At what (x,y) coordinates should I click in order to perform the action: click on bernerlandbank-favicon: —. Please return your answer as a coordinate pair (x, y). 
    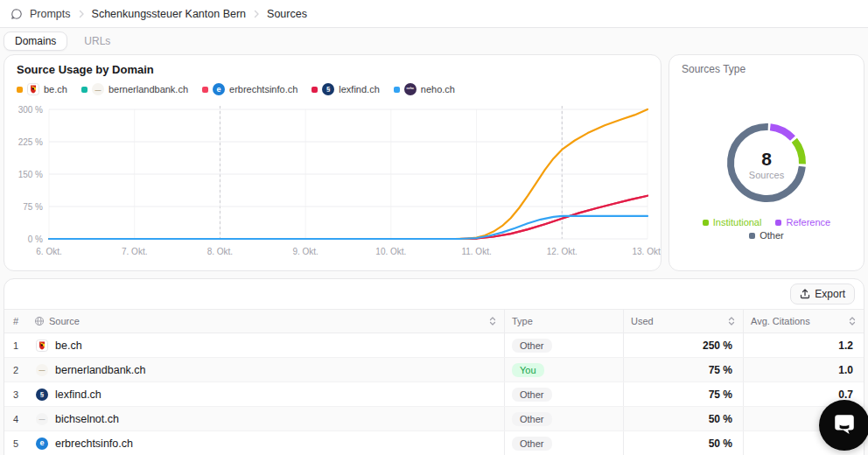
    Looking at the image, I should click on (98, 89).